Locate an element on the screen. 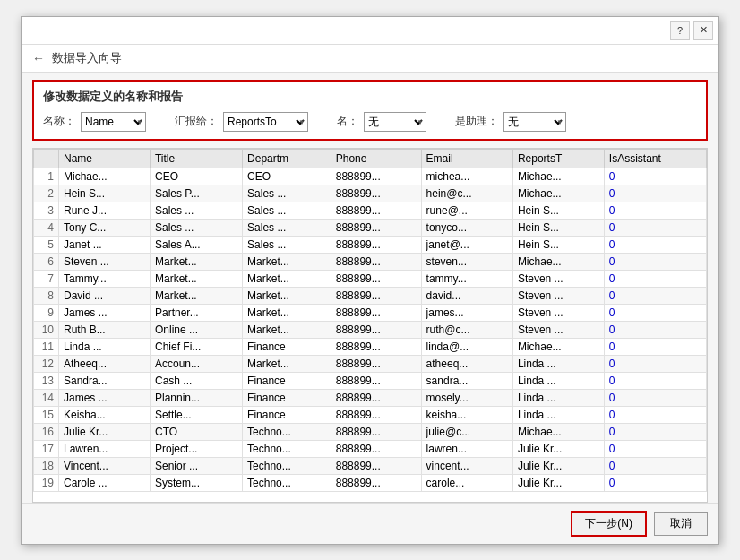 Image resolution: width=740 pixels, height=560 pixels. cell-name: Rune J... is located at coordinates (105, 210).